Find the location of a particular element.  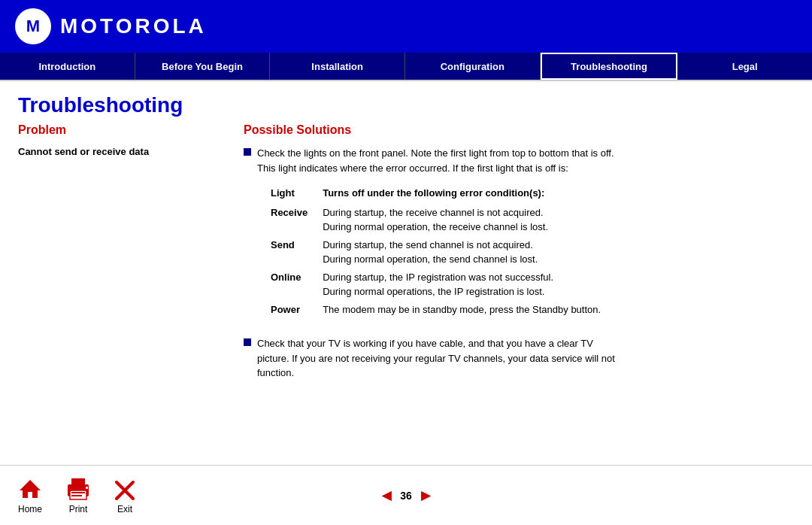

home-label: Home is located at coordinates (30, 509).